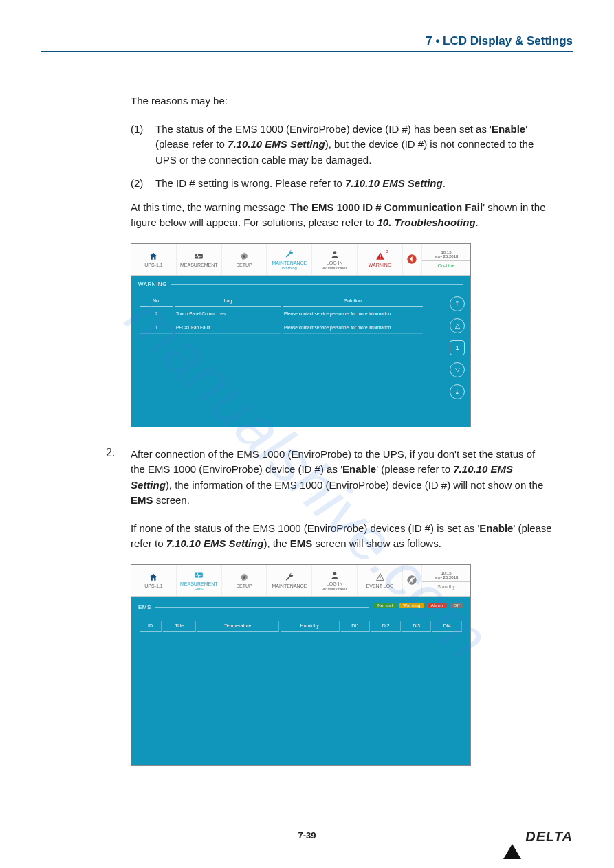 Image resolution: width=614 pixels, height=868 pixels. Describe the element at coordinates (356, 626) in the screenshot. I see `col-di1: DI1` at that location.